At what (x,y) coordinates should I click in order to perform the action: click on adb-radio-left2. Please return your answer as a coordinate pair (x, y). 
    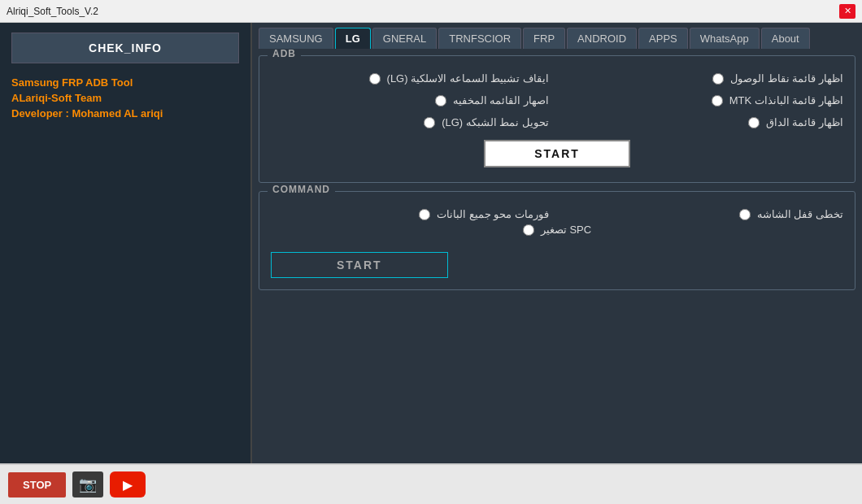
    Looking at the image, I should click on (441, 101).